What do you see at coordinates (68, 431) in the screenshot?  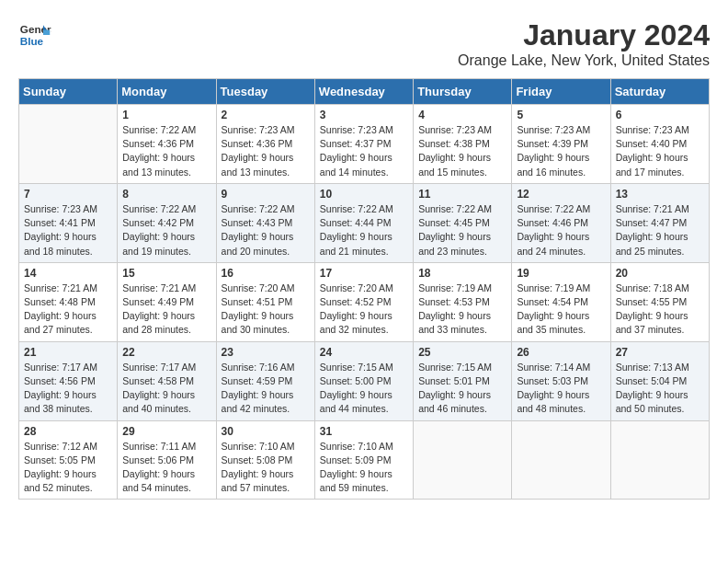 I see `day-number: 28` at bounding box center [68, 431].